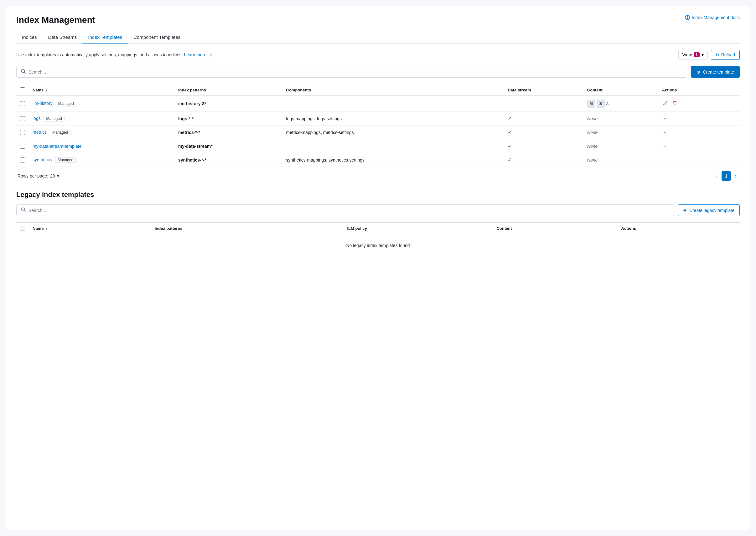 This screenshot has height=536, width=756. Describe the element at coordinates (40, 132) in the screenshot. I see `template-link: metrics` at that location.